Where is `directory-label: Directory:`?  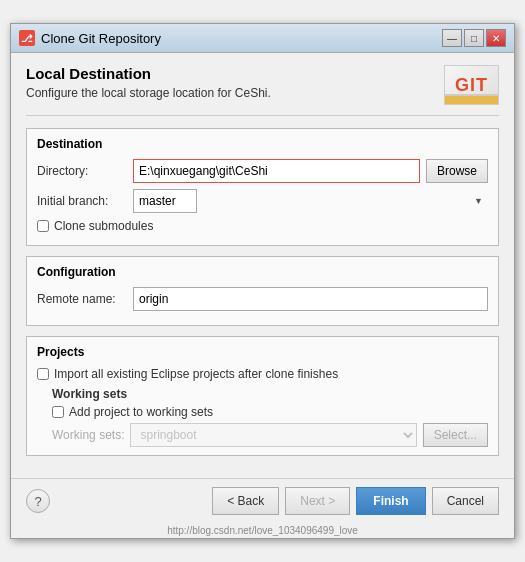 directory-label: Directory: is located at coordinates (82, 171).